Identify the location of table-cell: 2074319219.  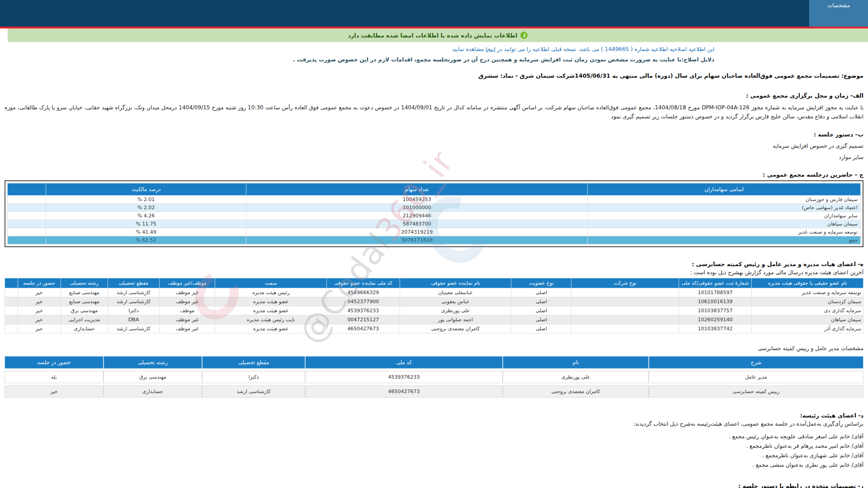
(417, 232).